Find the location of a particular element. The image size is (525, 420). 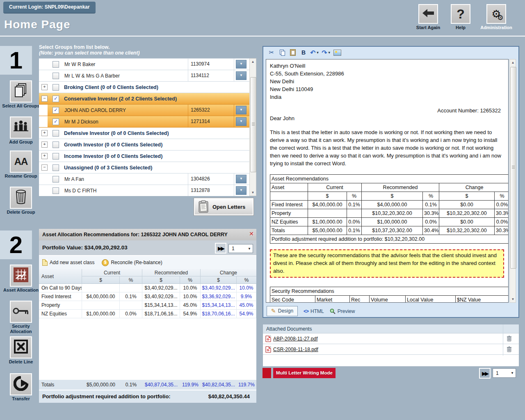

attachment-link: ABP-2008-11-27.pdf is located at coordinates (295, 339).